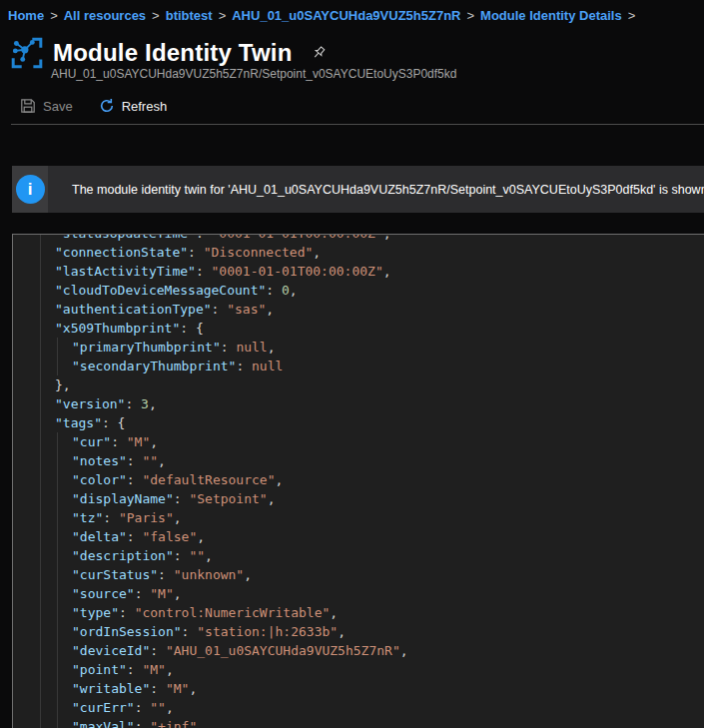 This screenshot has width=704, height=728. Describe the element at coordinates (358, 517) in the screenshot. I see `code-line: "tz": "Paris",` at that location.